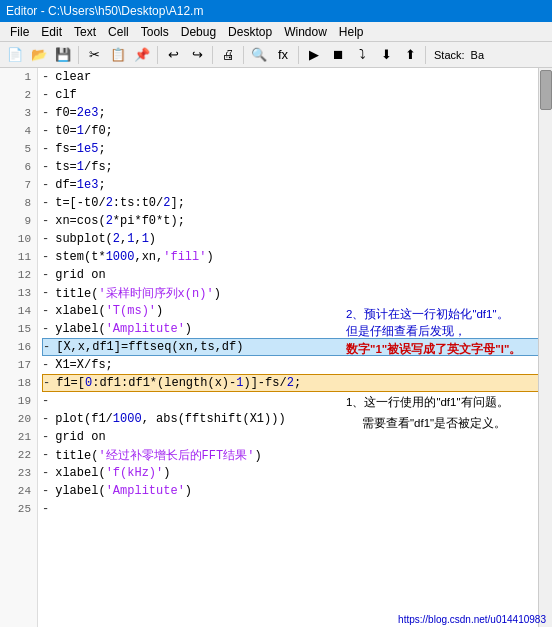 The height and width of the screenshot is (627, 552). Describe the element at coordinates (63, 55) in the screenshot. I see `save-button: 💾` at that location.